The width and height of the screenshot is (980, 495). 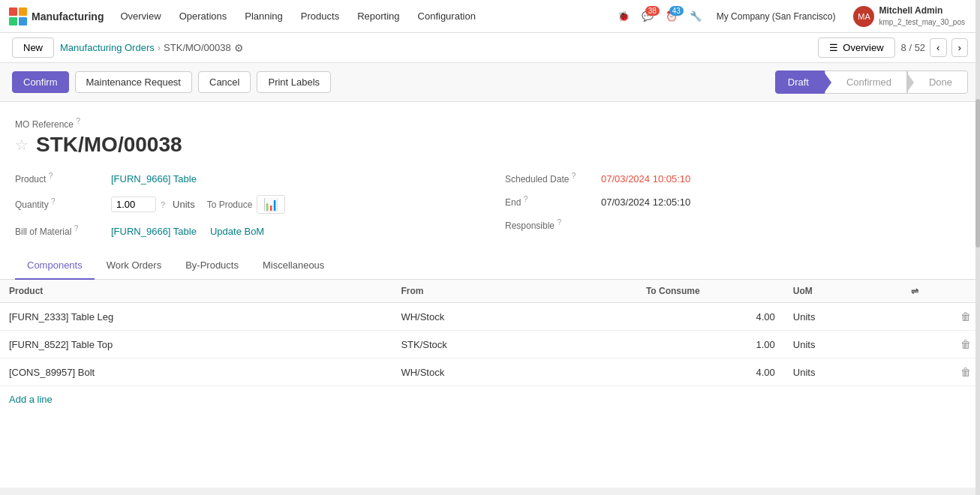 I want to click on row-consume-0: 4.00, so click(x=711, y=316).